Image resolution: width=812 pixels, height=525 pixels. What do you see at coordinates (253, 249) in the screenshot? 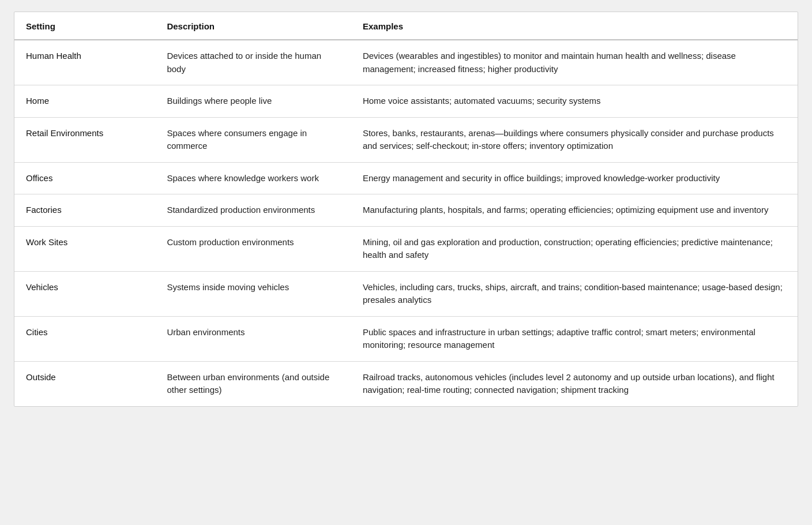
I see `cell-description: Custom production environments` at bounding box center [253, 249].